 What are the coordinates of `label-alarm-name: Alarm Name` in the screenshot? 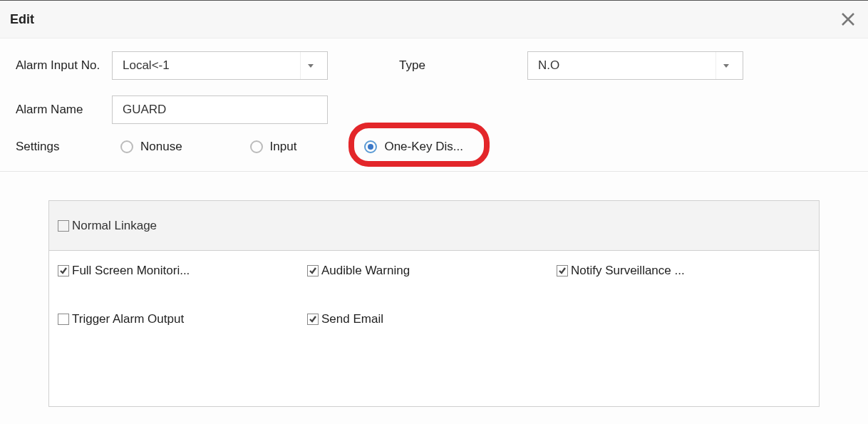 It's located at (64, 110).